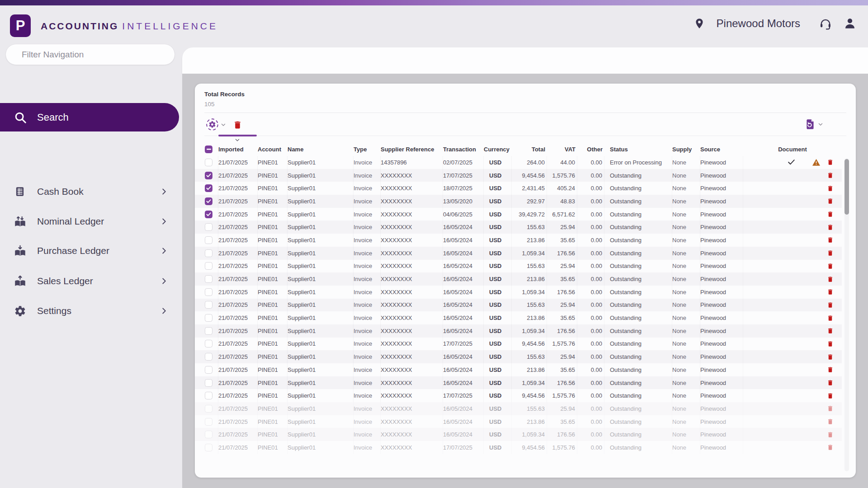  What do you see at coordinates (814, 125) in the screenshot?
I see `export-document-button` at bounding box center [814, 125].